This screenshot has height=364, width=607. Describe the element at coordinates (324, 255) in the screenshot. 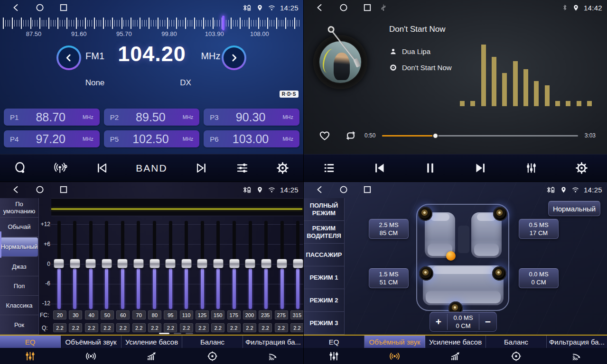

I see `sound-mode-item: ПАССАЖИР` at that location.